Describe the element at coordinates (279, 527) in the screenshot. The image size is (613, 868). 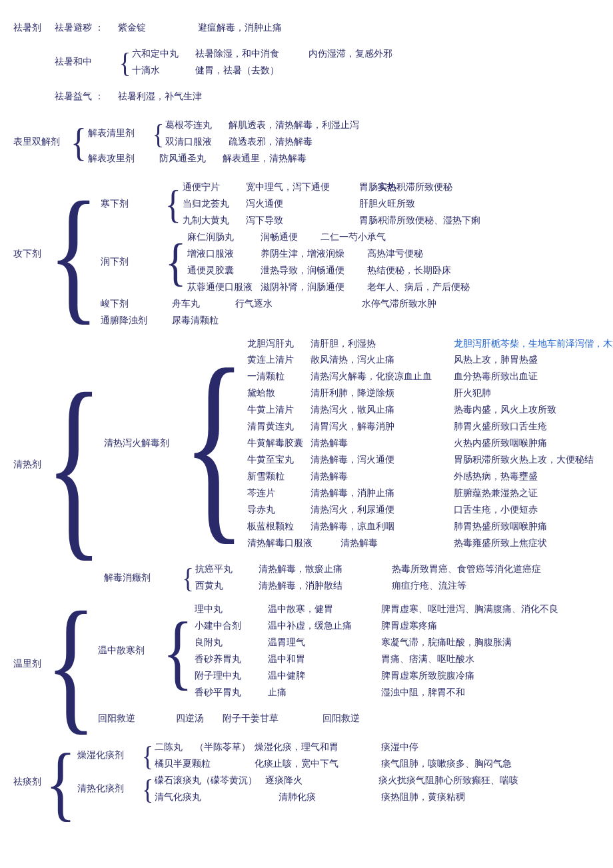
I see `med: 板蓝根颗粒` at that location.